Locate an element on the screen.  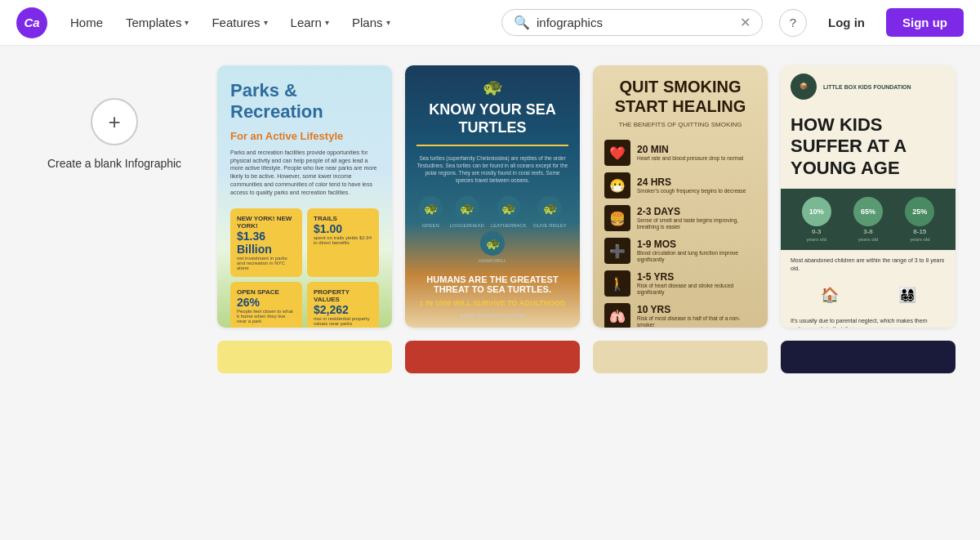
learn-label: Learn is located at coordinates (306, 23).